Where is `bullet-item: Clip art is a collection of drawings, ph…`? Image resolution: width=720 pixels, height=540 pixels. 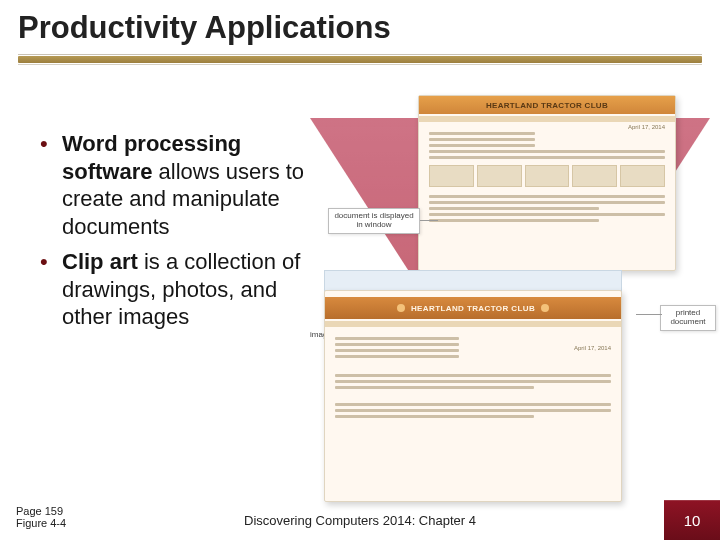 bullet-item: Clip art is a collection of drawings, ph… is located at coordinates (182, 290).